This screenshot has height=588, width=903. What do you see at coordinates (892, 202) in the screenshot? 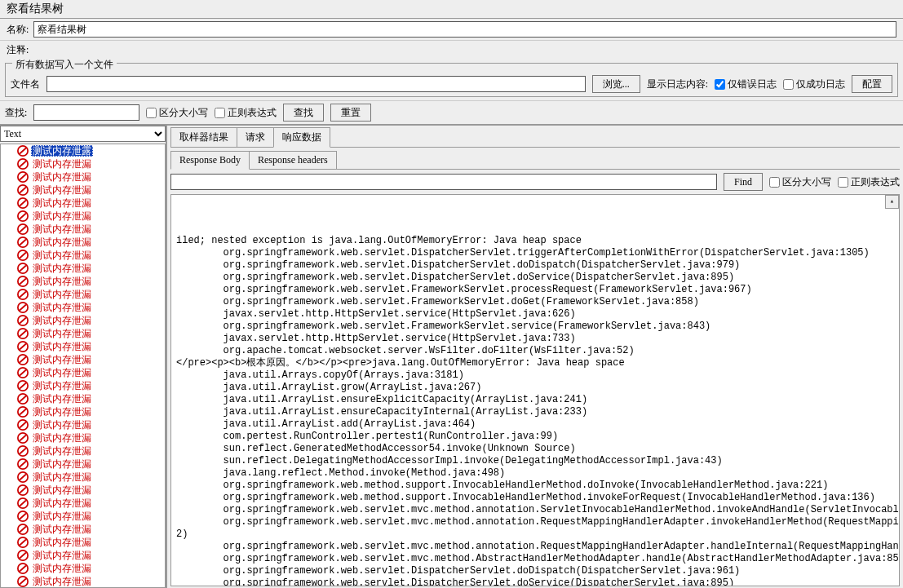
I see `scroll-up-icon: ▴` at bounding box center [892, 202].